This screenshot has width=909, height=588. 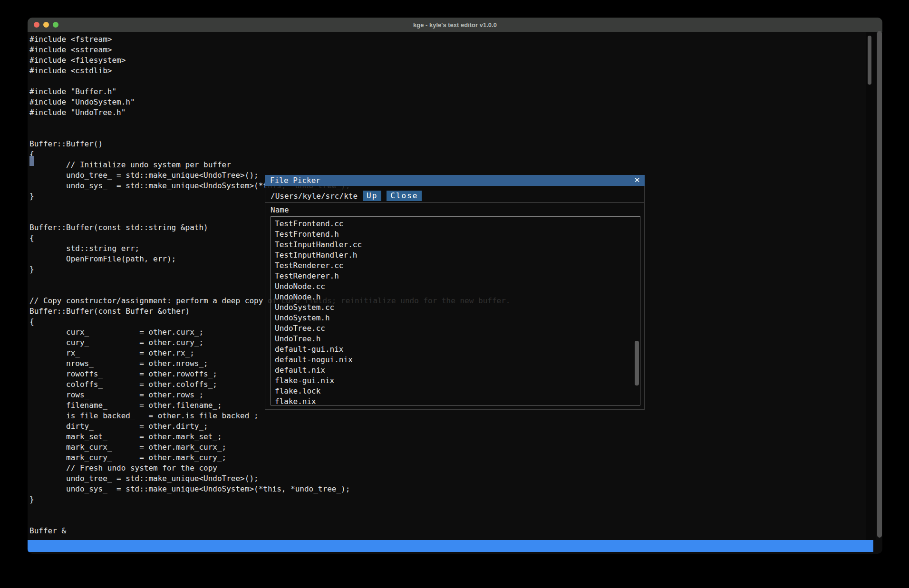 I want to click on code-line: #include <cstdlib>, so click(x=456, y=71).